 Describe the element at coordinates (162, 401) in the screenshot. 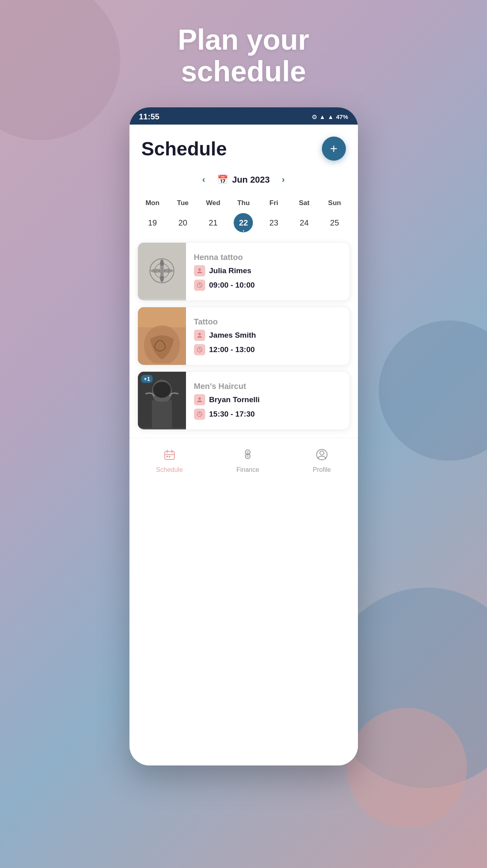

I see `appointment-image-haircut: +1` at that location.